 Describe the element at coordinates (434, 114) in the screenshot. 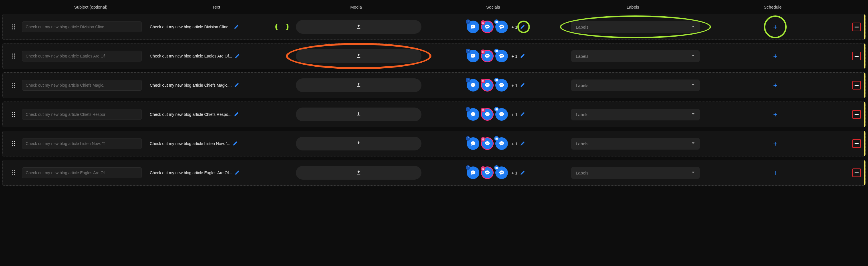

I see `post-row: Check out my new blog article Chiefs Res…` at that location.